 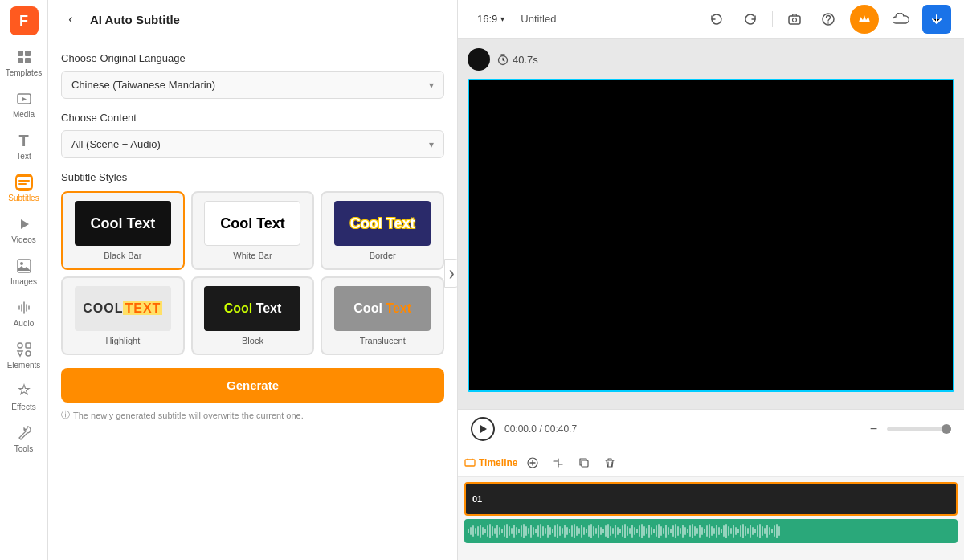 What do you see at coordinates (252, 386) in the screenshot?
I see `generate-button: Generate` at bounding box center [252, 386].